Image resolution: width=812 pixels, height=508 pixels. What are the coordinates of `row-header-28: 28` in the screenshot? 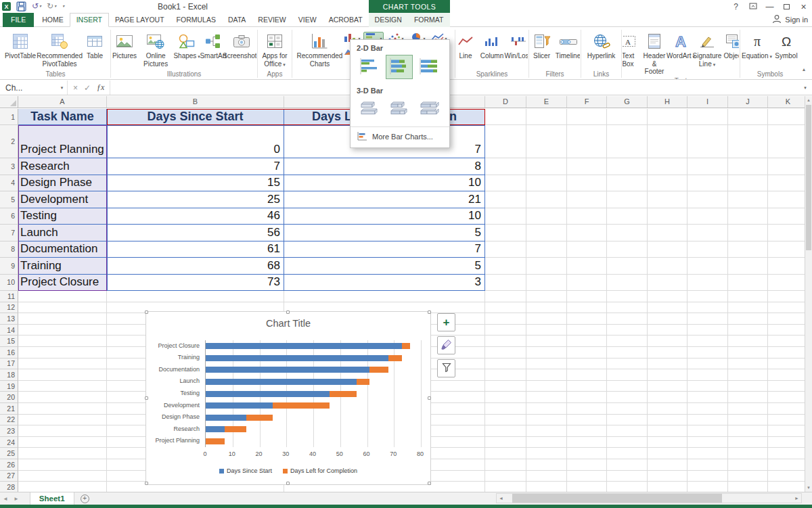 It's located at (9, 487).